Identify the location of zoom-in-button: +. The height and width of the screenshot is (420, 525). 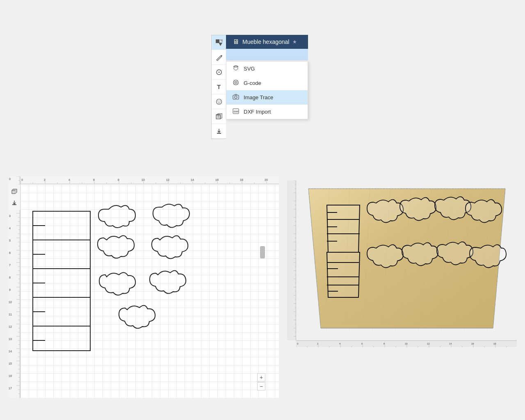
(261, 377).